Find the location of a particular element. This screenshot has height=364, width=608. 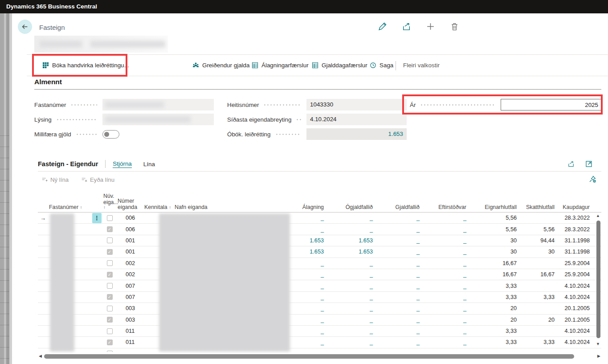

more-options-button: Fleiri valkostir is located at coordinates (421, 65).